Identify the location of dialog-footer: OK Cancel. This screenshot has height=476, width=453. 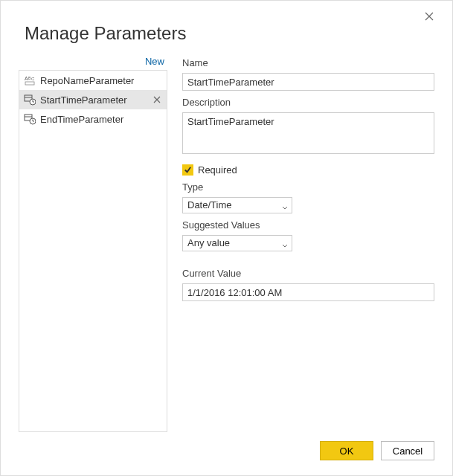
(226, 451).